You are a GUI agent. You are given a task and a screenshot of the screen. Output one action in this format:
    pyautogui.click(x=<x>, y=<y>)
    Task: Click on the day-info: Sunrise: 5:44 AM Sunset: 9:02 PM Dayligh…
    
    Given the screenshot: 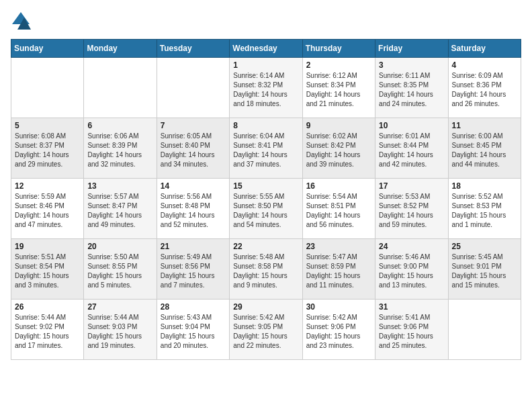 What is the action you would take?
    pyautogui.click(x=47, y=332)
    